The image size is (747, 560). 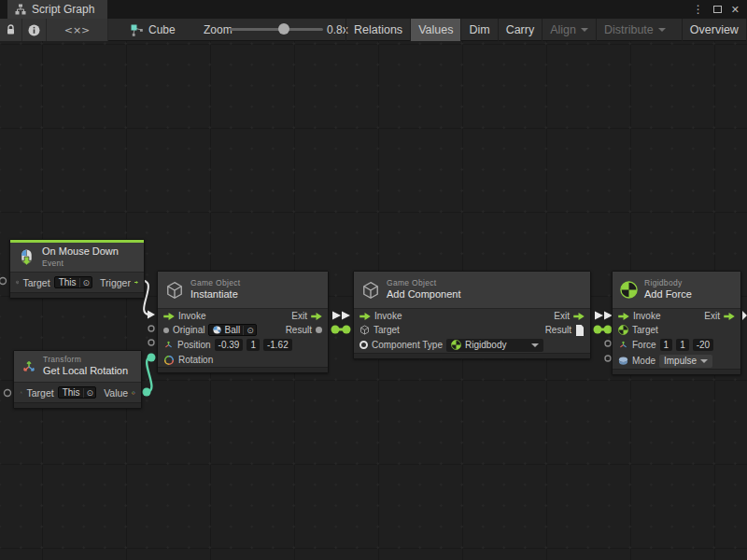 What do you see at coordinates (35, 30) in the screenshot?
I see `info-button` at bounding box center [35, 30].